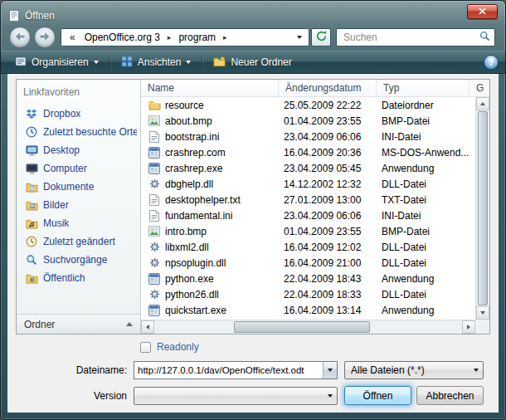  Describe the element at coordinates (56, 63) in the screenshot. I see `organize-button: Organisieren` at that location.